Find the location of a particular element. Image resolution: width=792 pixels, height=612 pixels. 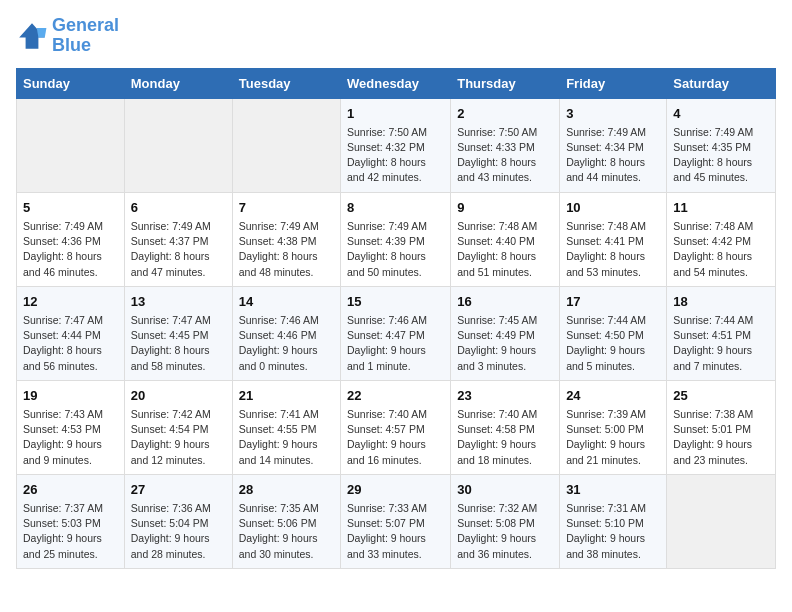

day-number-3: 3 is located at coordinates (613, 114).